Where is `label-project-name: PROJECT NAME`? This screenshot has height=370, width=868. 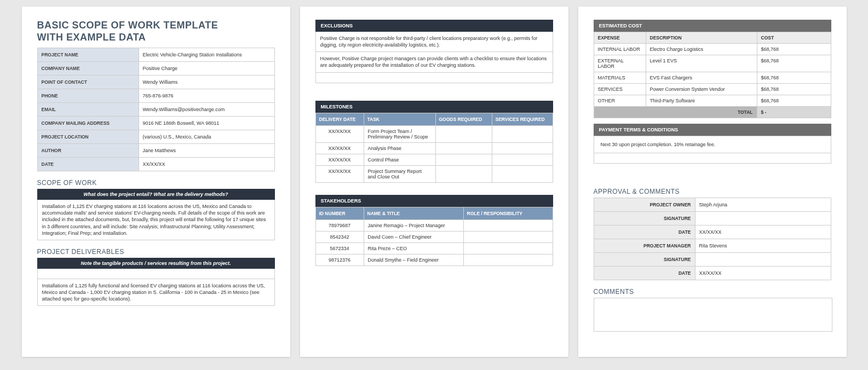
label-project-name: PROJECT NAME is located at coordinates (88, 55).